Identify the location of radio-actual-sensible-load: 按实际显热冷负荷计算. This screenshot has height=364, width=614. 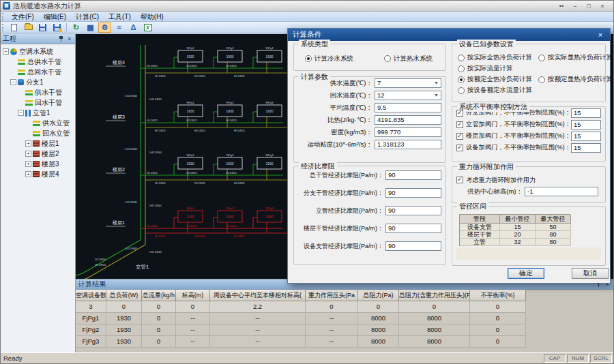
(576, 57).